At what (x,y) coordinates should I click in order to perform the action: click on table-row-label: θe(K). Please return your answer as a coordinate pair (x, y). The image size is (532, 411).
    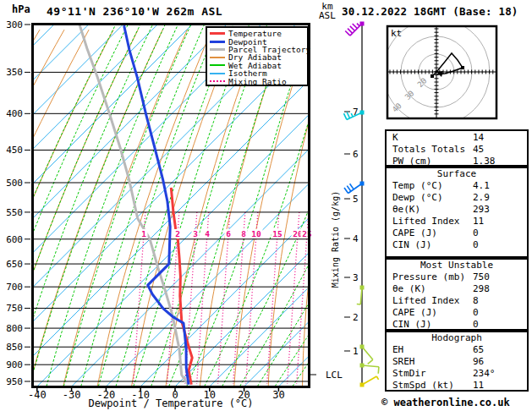
    Looking at the image, I should click on (406, 210).